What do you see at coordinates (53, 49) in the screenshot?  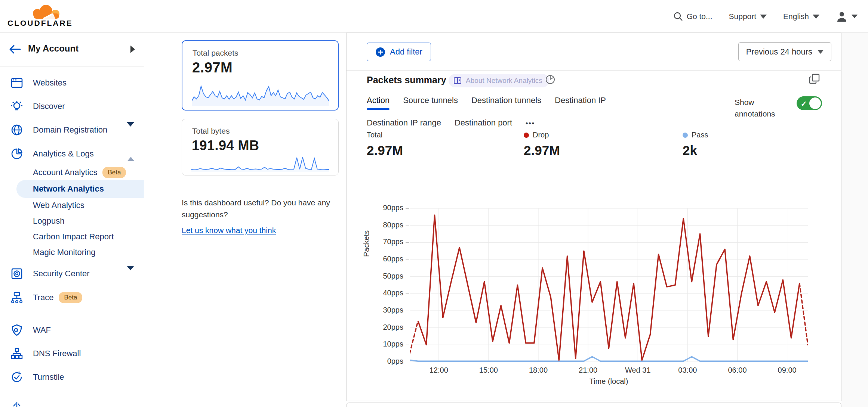 I see `account-name: My Account` at bounding box center [53, 49].